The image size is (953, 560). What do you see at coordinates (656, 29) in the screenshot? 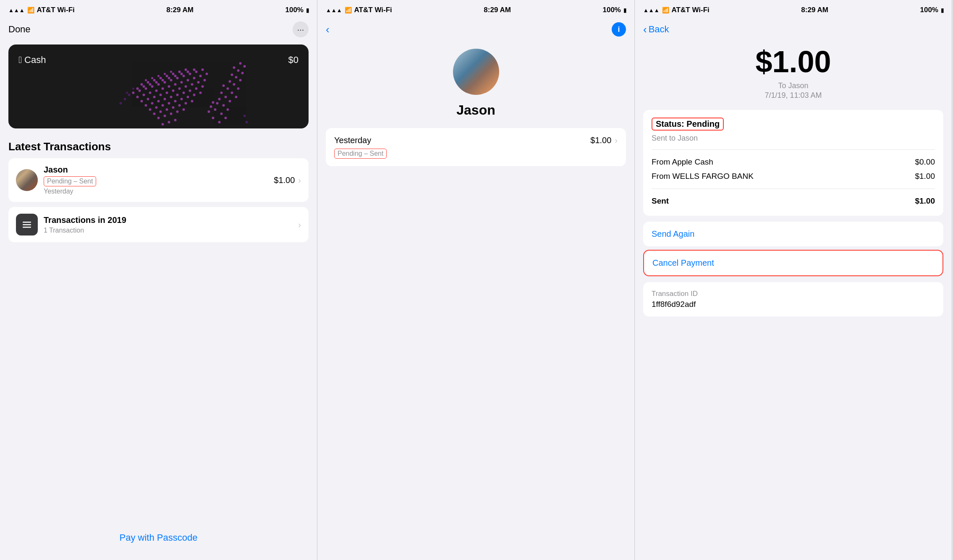
I see `back-button-3: ‹ Back` at bounding box center [656, 29].